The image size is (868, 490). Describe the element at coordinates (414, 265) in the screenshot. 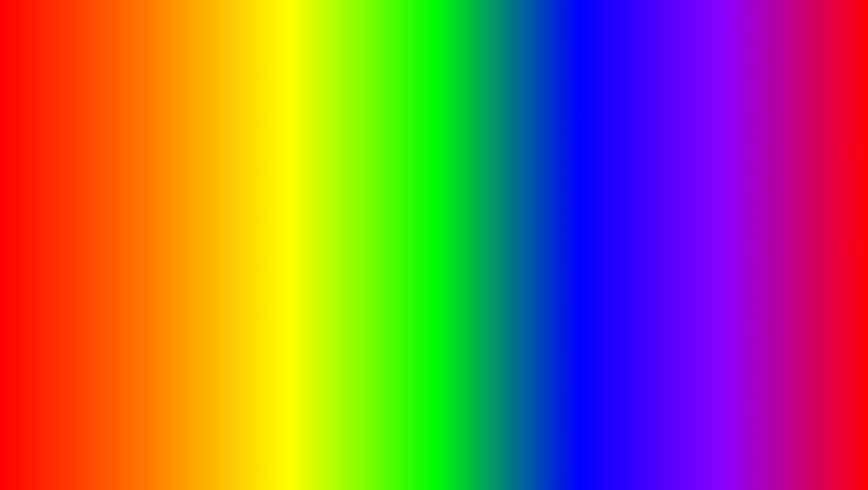

I see `auto-farm-row: Auto Farm` at that location.